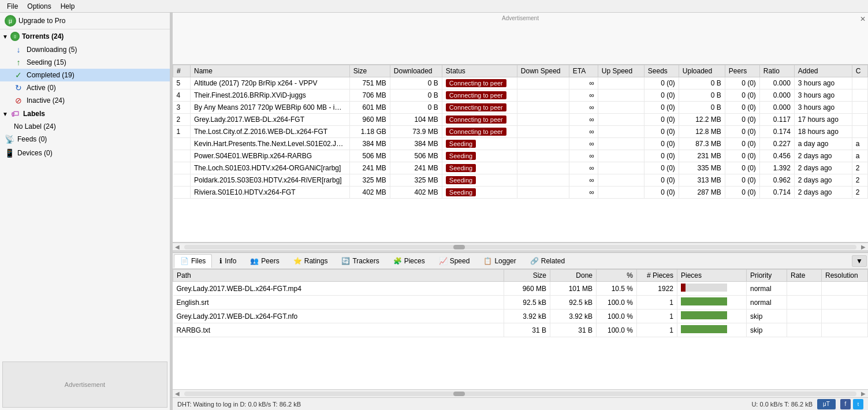  What do you see at coordinates (712, 276) in the screenshot?
I see `files-col-pieces-bar: Pieces` at bounding box center [712, 276].